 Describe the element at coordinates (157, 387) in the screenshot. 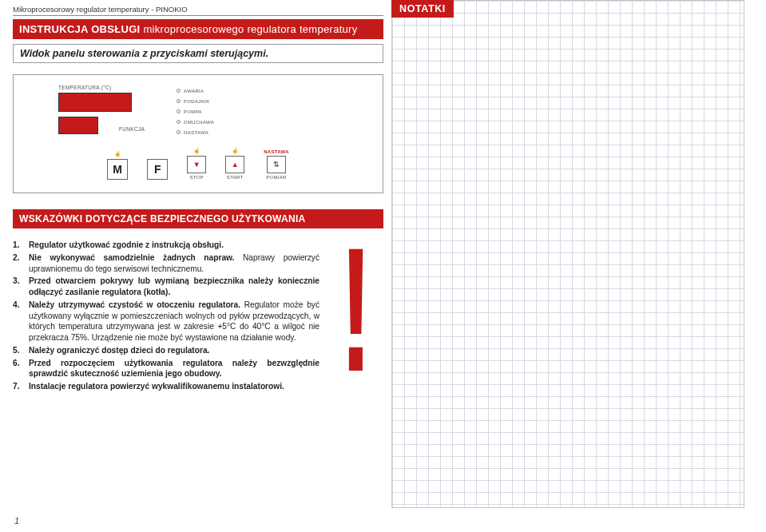

I see `instruction-lead: Instalacje regulatora powierzyć wykwalif…` at that location.